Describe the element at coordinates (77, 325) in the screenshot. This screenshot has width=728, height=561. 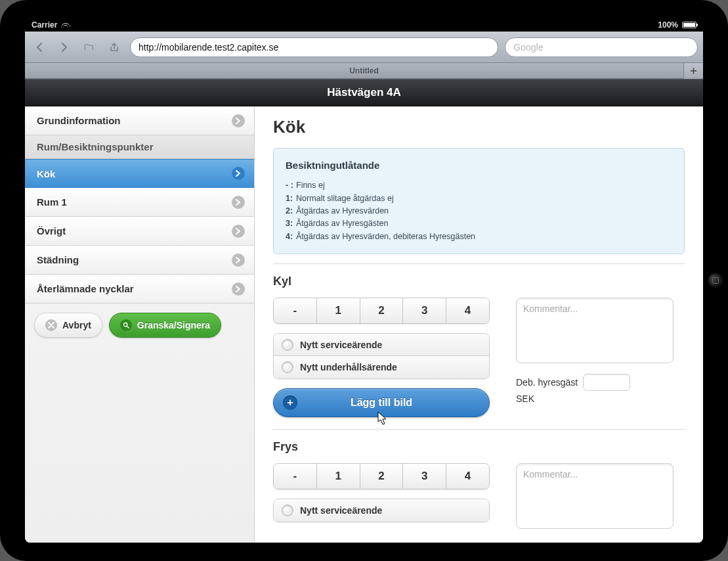
I see `cancel-label: Avbryt` at that location.